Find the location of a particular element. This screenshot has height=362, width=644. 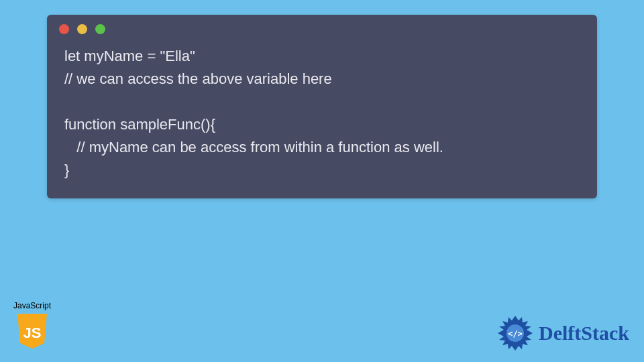

minimize-icon is located at coordinates (82, 29).